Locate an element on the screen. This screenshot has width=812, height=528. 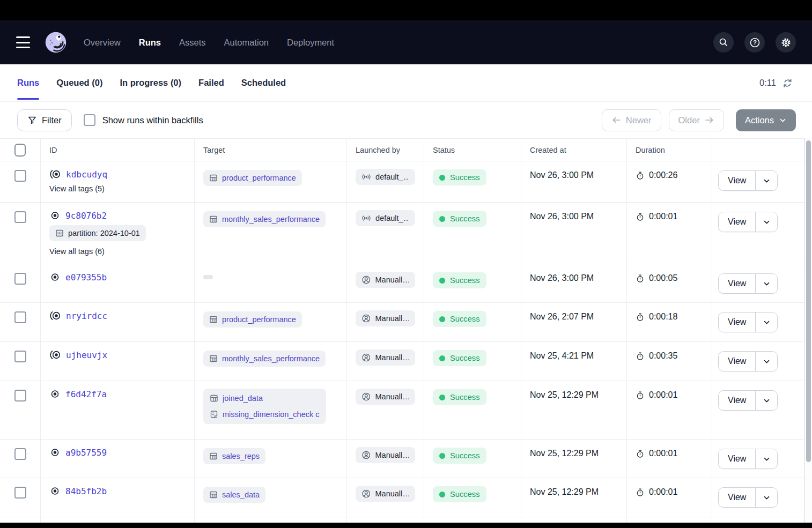
target-tag: sales_data is located at coordinates (234, 495).